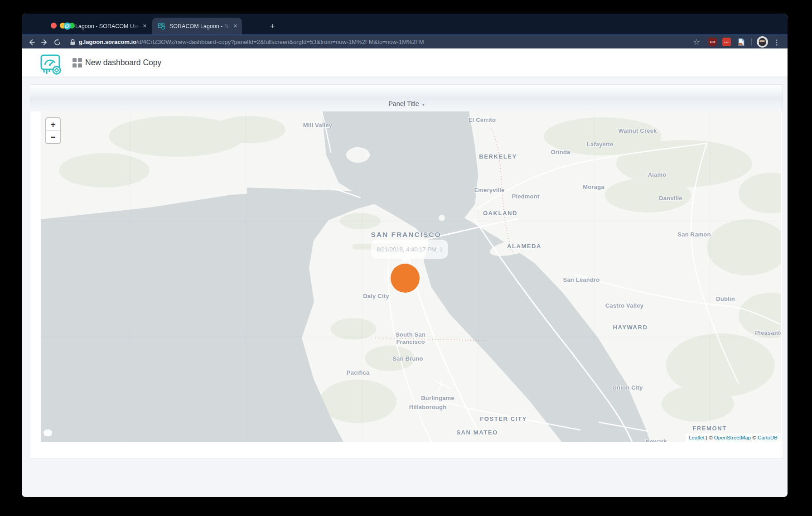 The height and width of the screenshot is (516, 812). I want to click on map-label: Orinda, so click(560, 152).